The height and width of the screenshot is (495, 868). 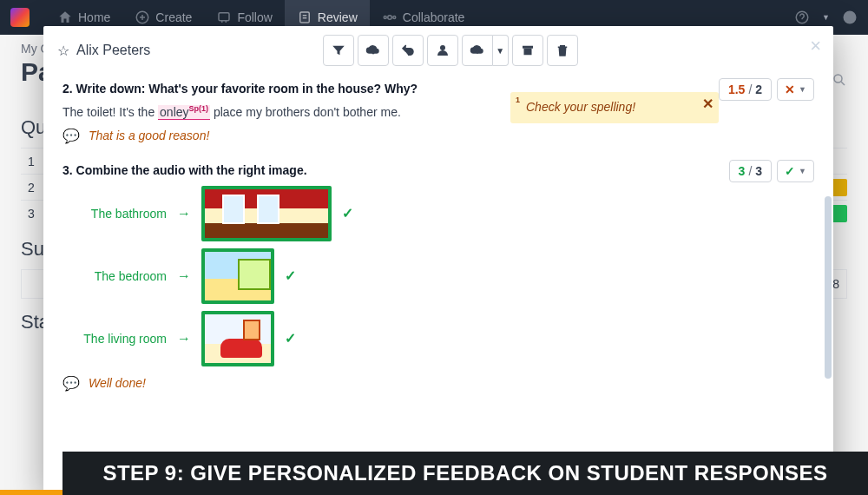 I want to click on match-row-bathroom: The bathroom → ✓, so click(x=443, y=214).